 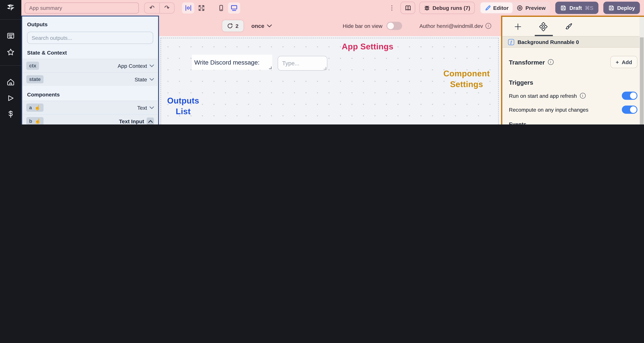 What do you see at coordinates (368, 46) in the screenshot?
I see `app-settings-annotation: App Settings` at bounding box center [368, 46].